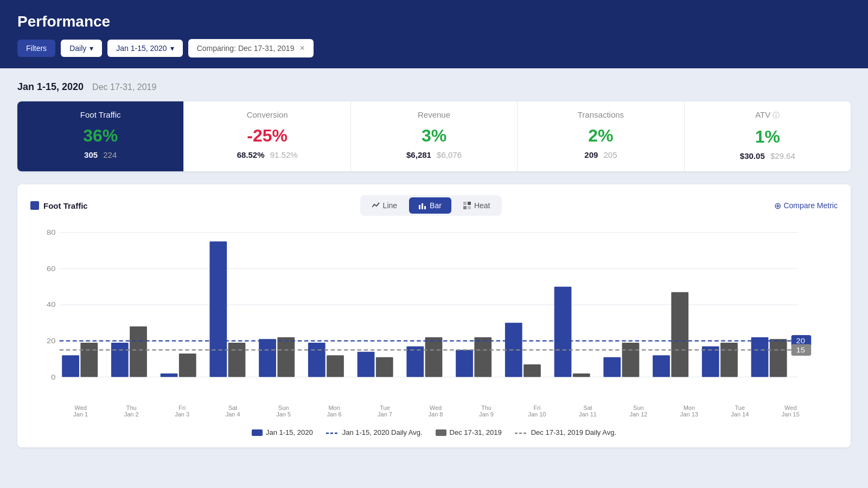 The height and width of the screenshot is (488, 868). What do you see at coordinates (434, 206) in the screenshot?
I see `chart-header: Foot Traffic Line Bar Heat ⊕ Compare Met…` at bounding box center [434, 206].